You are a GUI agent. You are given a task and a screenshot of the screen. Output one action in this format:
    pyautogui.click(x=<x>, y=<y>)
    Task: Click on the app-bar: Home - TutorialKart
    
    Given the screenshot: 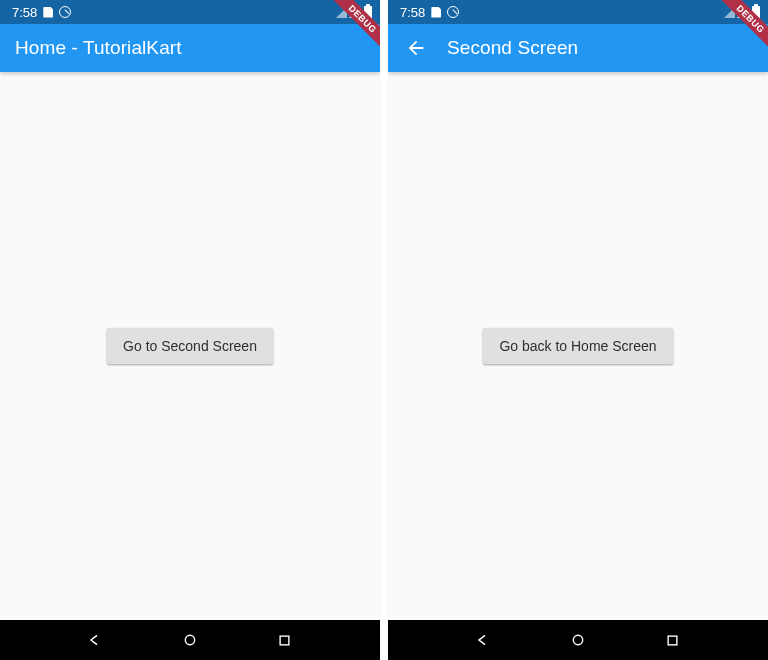 What is the action you would take?
    pyautogui.click(x=190, y=48)
    